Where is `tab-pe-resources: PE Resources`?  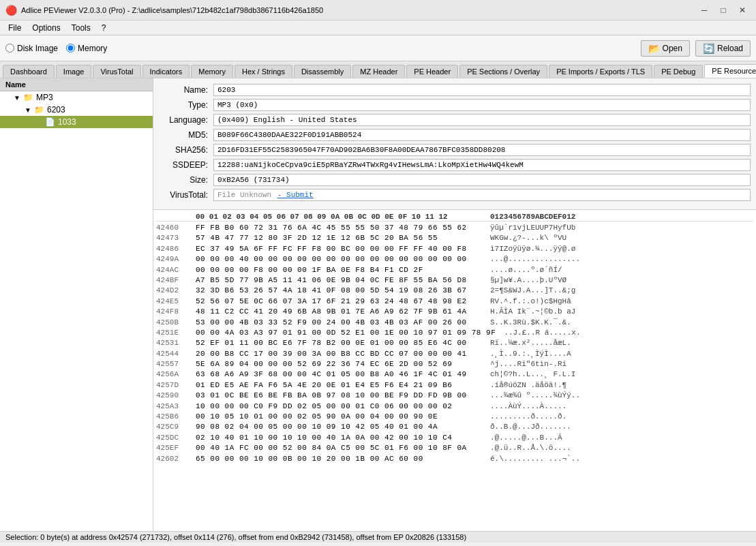
tab-pe-resources: PE Resources is located at coordinates (730, 71).